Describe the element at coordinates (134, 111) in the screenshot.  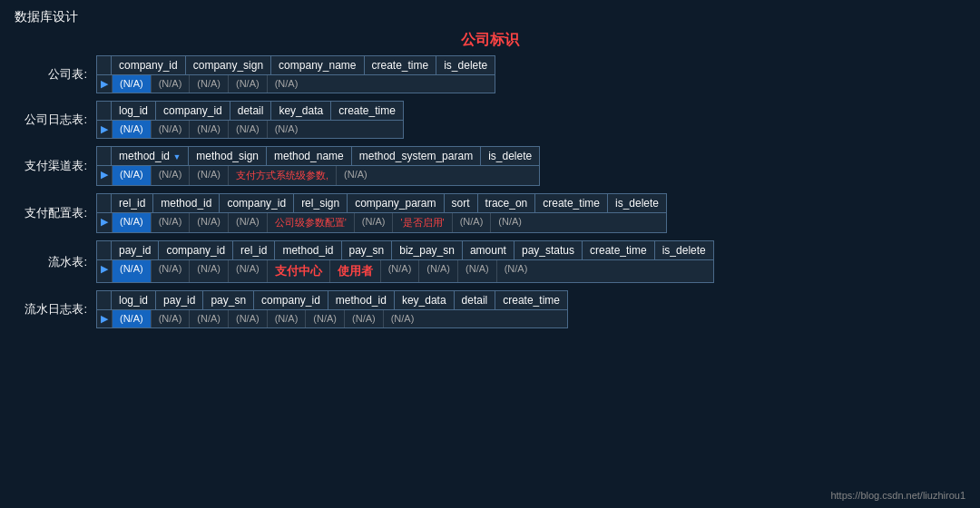
I see `col-header-1-0: log_id` at that location.